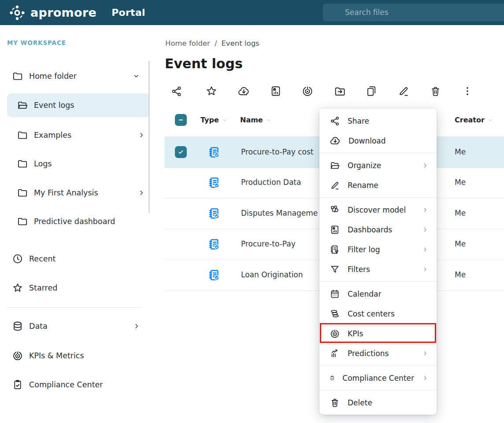 The width and height of the screenshot is (504, 423). Describe the element at coordinates (378, 353) in the screenshot. I see `menu-item-predictions: Predictions` at that location.